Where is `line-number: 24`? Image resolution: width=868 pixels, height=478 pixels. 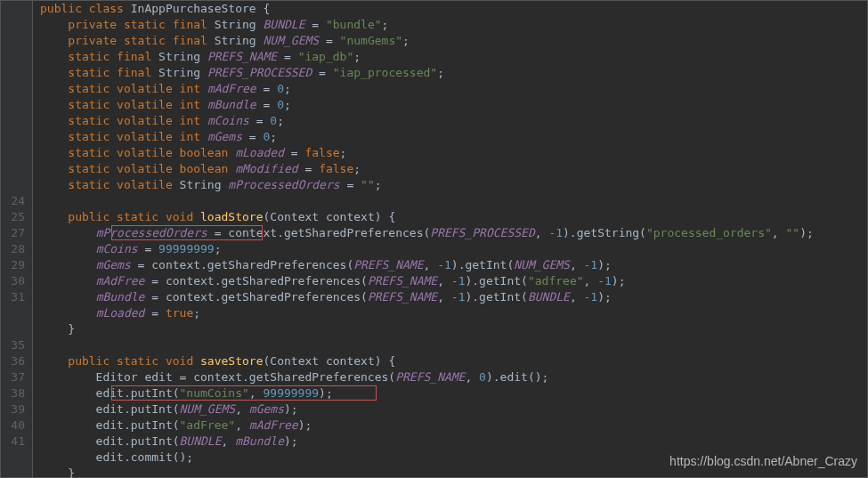 line-number: 24 is located at coordinates (12, 201).